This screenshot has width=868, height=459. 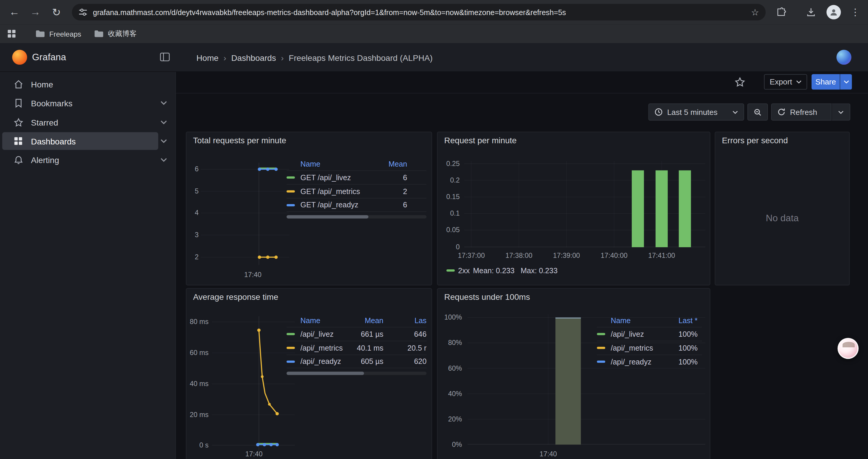 I want to click on brand-title: Grafana, so click(x=49, y=57).